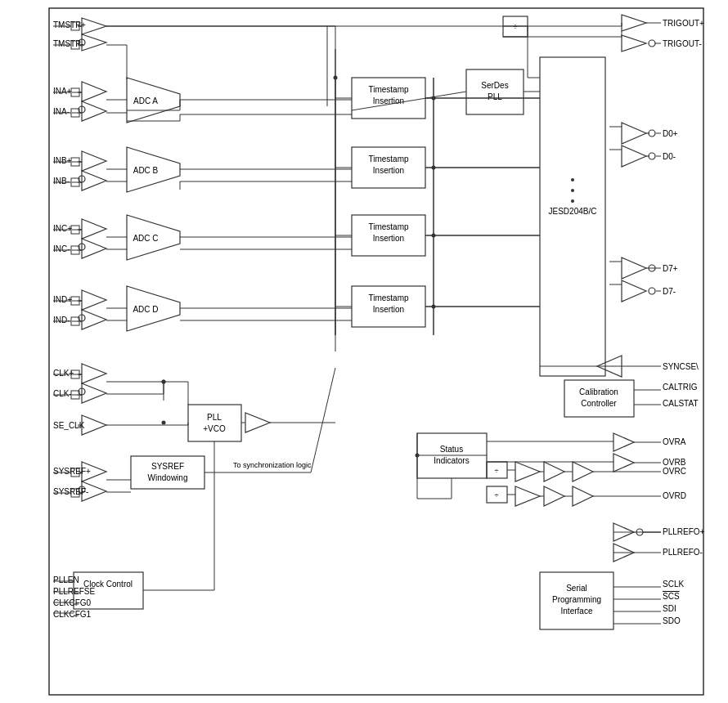  Describe the element at coordinates (146, 101) in the screenshot. I see `adc-a-label: ADC A` at that location.